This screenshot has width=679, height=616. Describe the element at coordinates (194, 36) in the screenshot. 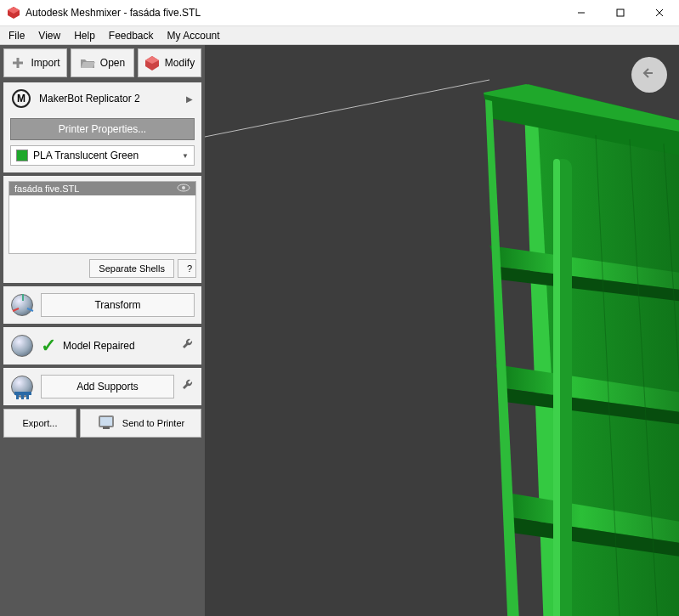

I see `menu-myaccount: My Account` at that location.